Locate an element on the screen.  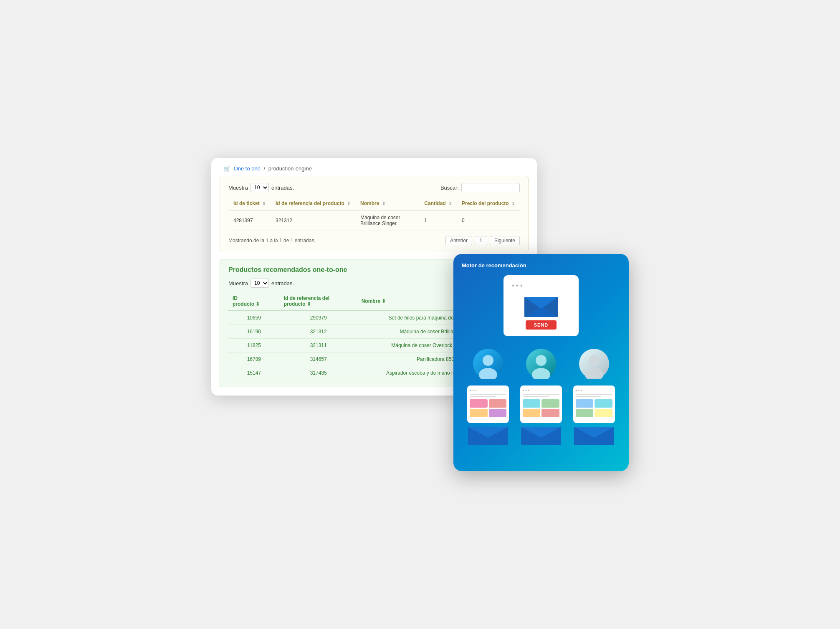
bottom-show-entries: Muestra 10 25 entradas. is located at coordinates (261, 283).